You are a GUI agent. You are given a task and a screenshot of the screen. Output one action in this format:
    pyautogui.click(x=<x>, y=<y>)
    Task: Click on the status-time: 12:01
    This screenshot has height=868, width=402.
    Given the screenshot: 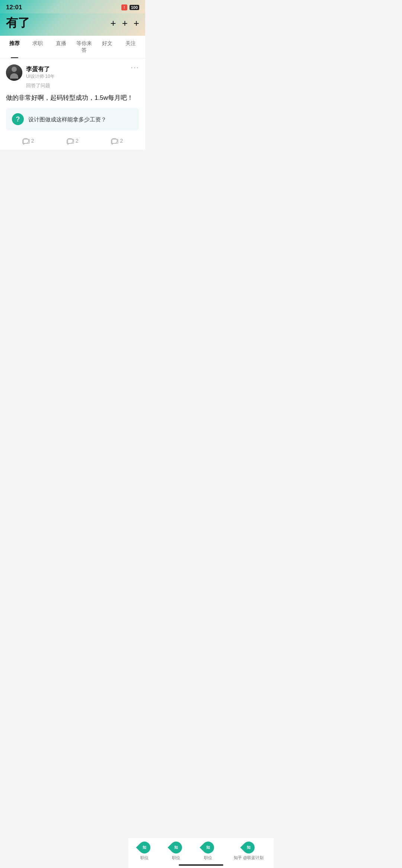 What is the action you would take?
    pyautogui.click(x=14, y=7)
    